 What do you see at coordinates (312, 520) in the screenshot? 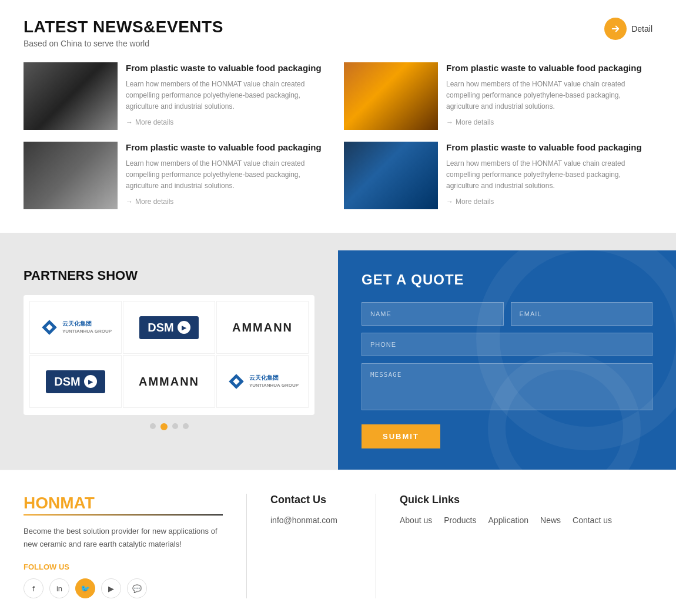
I see `footer-email: info@honmat.com` at bounding box center [312, 520].